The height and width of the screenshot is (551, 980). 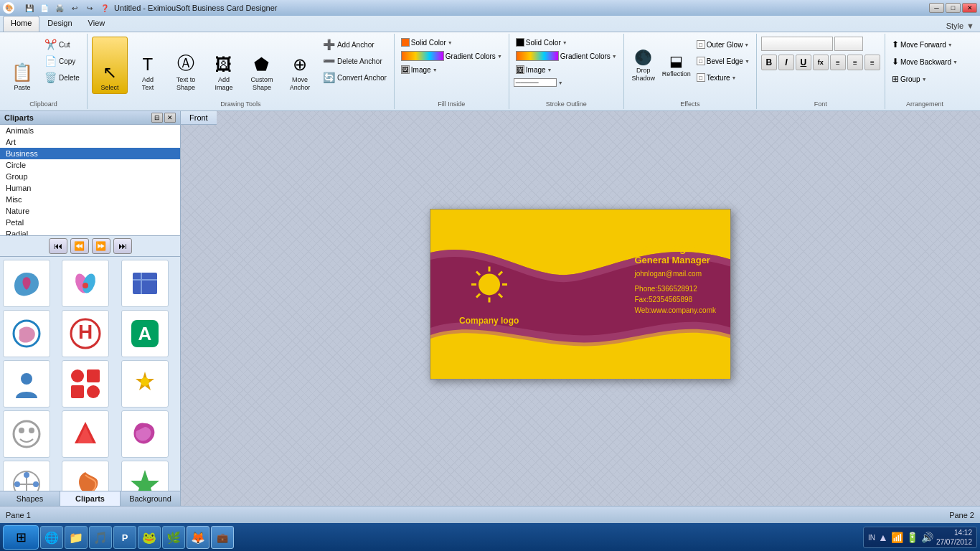 What do you see at coordinates (90, 199) in the screenshot?
I see `category-misc: Misc` at bounding box center [90, 199].